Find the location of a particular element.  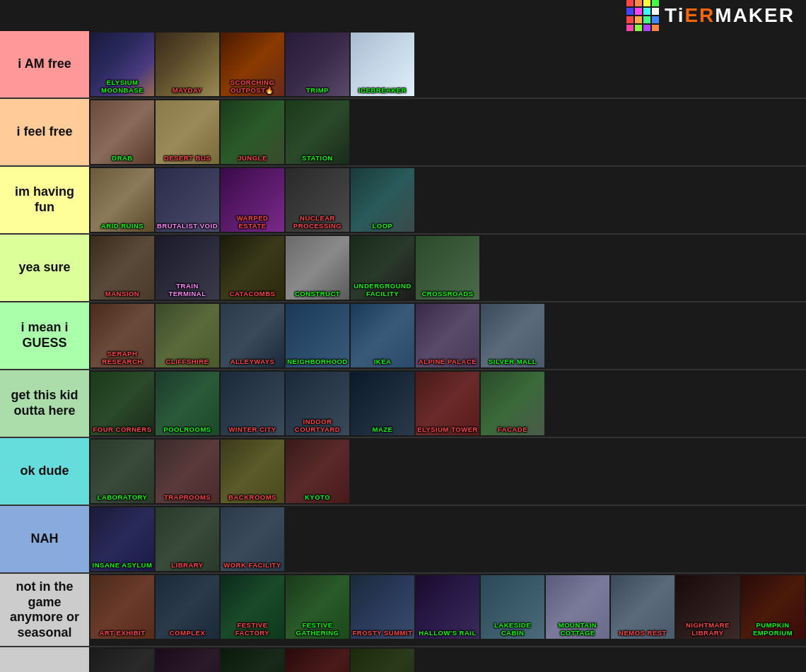

map-item: CONSTRUCT is located at coordinates (317, 268).